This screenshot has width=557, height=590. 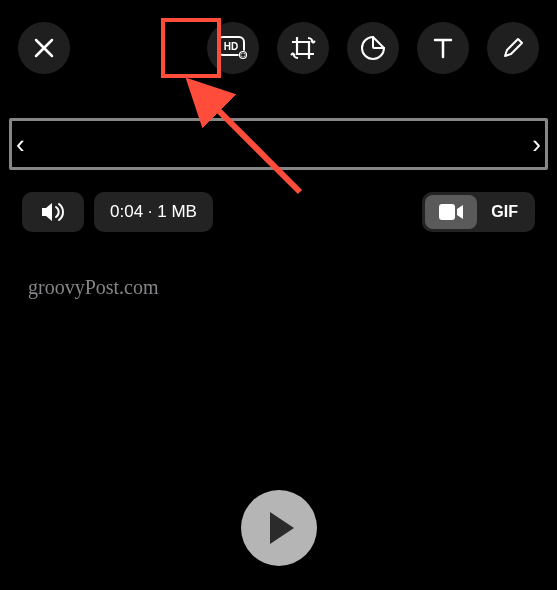 What do you see at coordinates (451, 212) in the screenshot?
I see `format-video-option` at bounding box center [451, 212].